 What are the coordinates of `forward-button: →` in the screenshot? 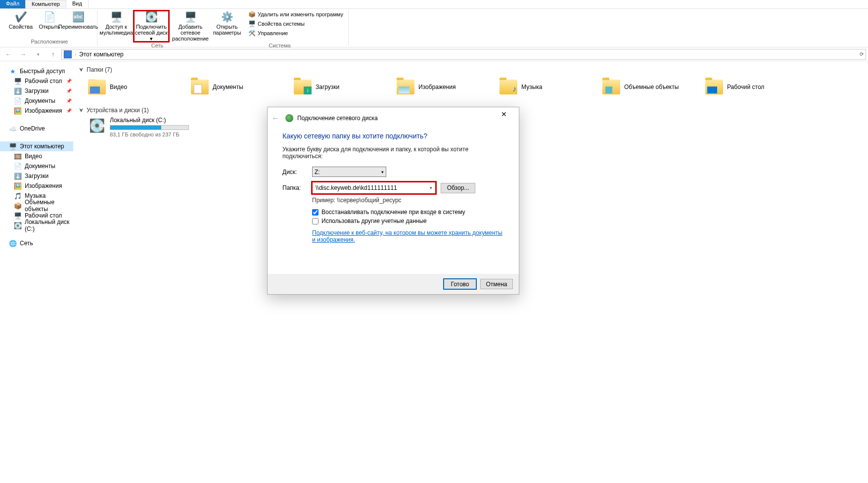 It's located at (23, 54).